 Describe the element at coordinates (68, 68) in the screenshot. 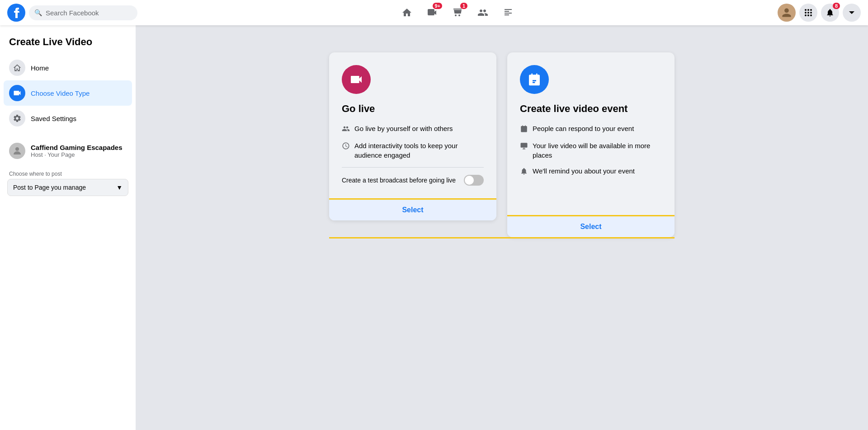

I see `sidebar-item-home: Home` at that location.